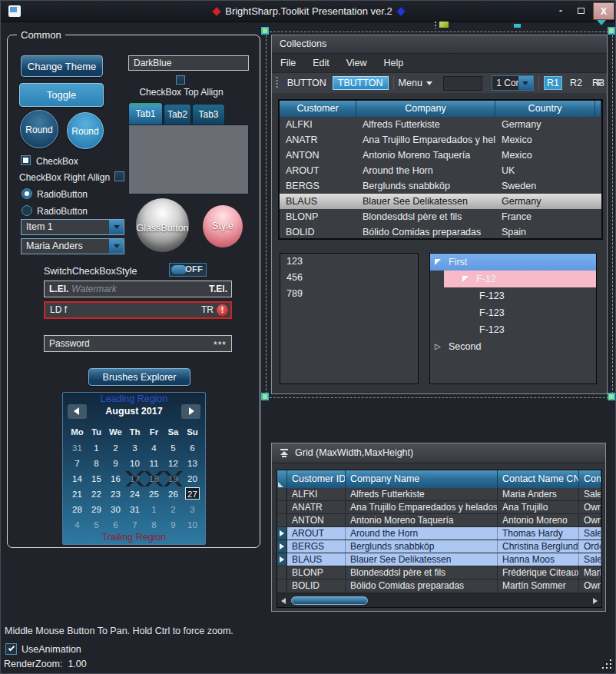  What do you see at coordinates (97, 494) in the screenshot?
I see `calendar-date-cell: 22` at bounding box center [97, 494].